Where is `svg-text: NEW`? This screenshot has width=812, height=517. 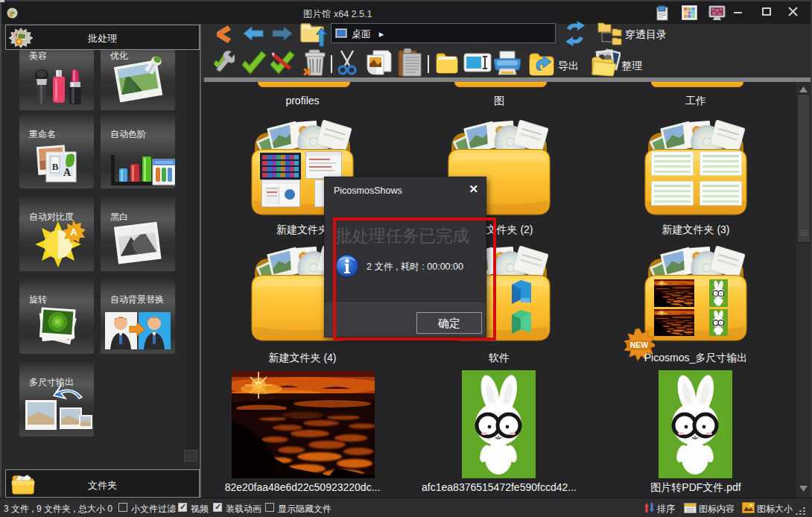
svg-text: NEW is located at coordinates (639, 345).